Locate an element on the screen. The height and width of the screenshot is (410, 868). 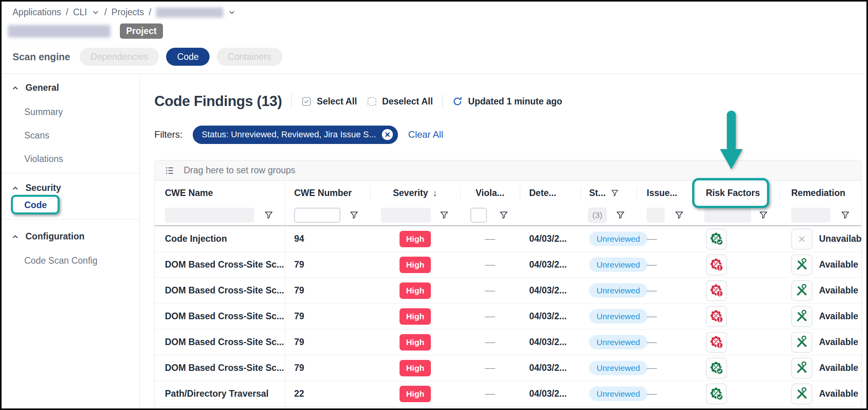
column-header-severity: Severity ↓ is located at coordinates (415, 193).